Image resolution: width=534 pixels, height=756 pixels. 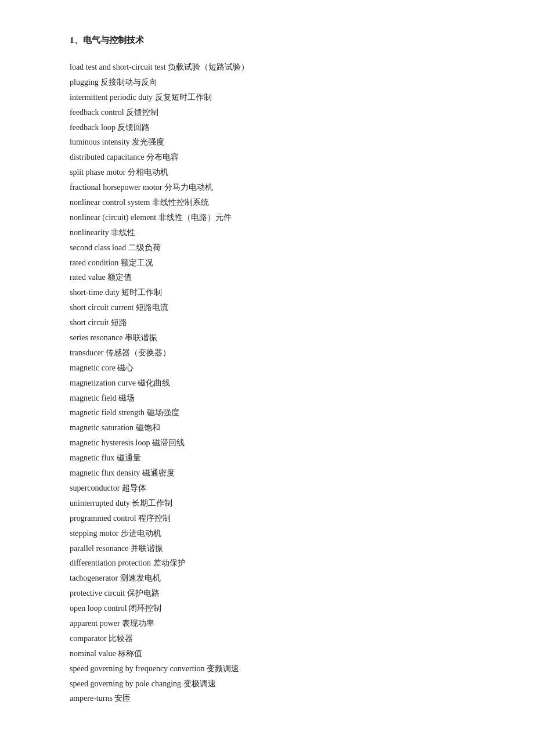 I want to click on term-english: series resonance, so click(x=96, y=338).